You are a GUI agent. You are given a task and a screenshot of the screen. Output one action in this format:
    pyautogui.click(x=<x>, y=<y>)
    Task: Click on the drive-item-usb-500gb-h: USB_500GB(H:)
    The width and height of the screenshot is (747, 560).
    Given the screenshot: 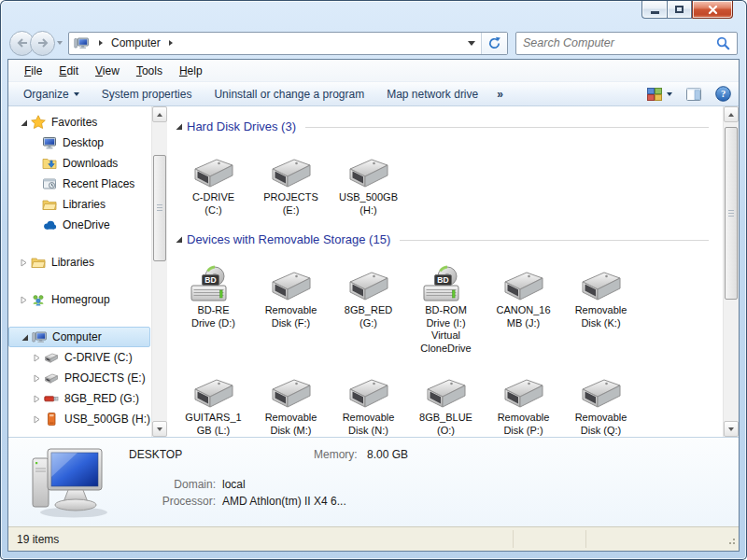 What is the action you would take?
    pyautogui.click(x=368, y=181)
    